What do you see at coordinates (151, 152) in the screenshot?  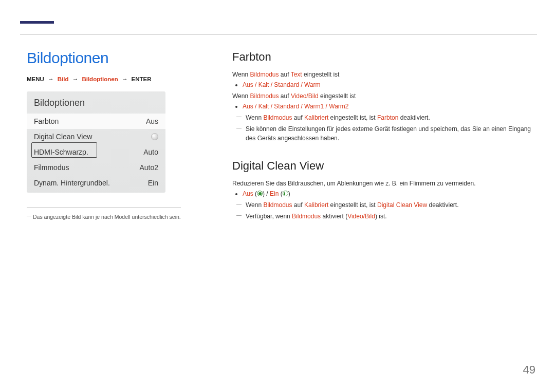 I see `setting-value: Auto` at bounding box center [151, 152].